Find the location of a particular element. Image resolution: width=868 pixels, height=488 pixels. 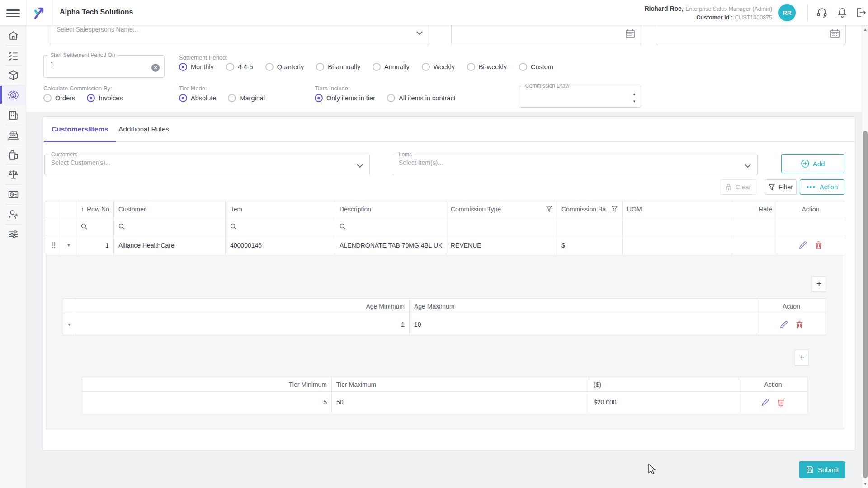

radio-monthly: Monthly is located at coordinates (196, 67).